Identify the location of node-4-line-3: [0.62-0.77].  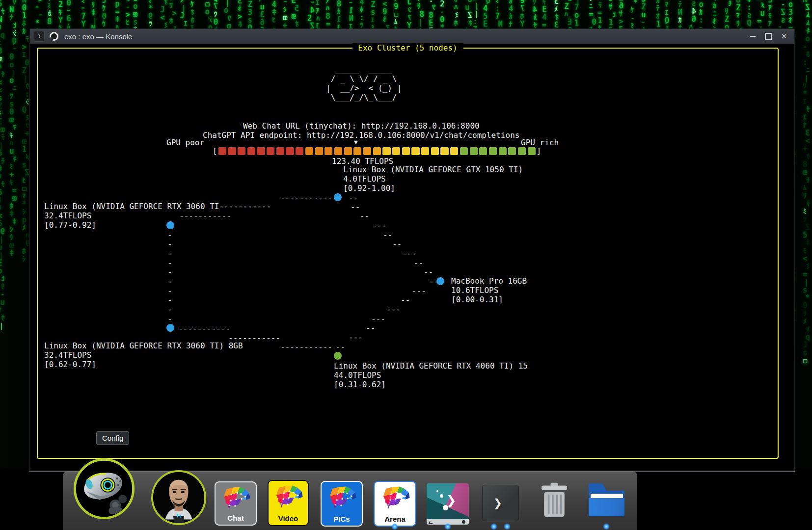
(70, 364).